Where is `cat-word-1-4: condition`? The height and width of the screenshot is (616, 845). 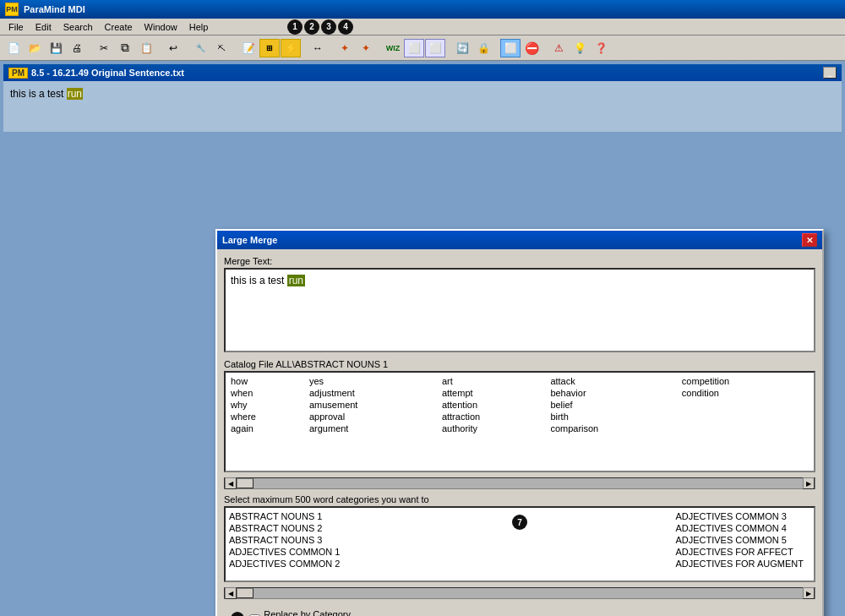
cat-word-1-4: condition is located at coordinates (745, 394).